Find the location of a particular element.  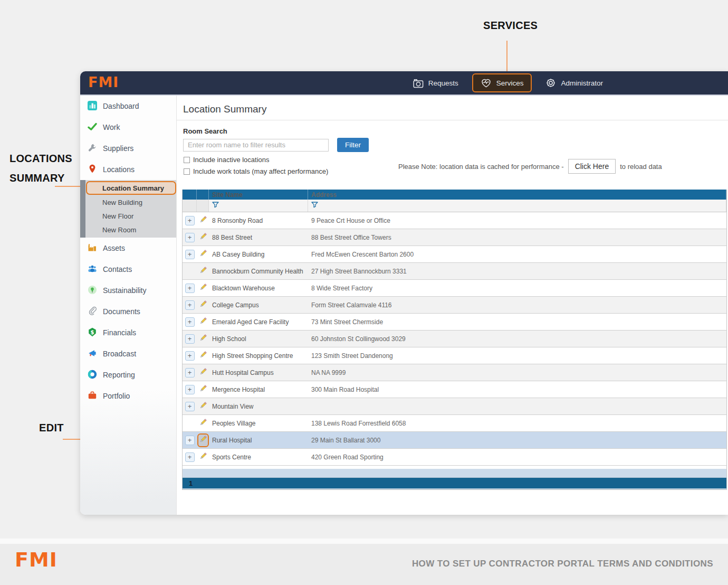

sidebar-item-locations: Locations is located at coordinates (128, 169).